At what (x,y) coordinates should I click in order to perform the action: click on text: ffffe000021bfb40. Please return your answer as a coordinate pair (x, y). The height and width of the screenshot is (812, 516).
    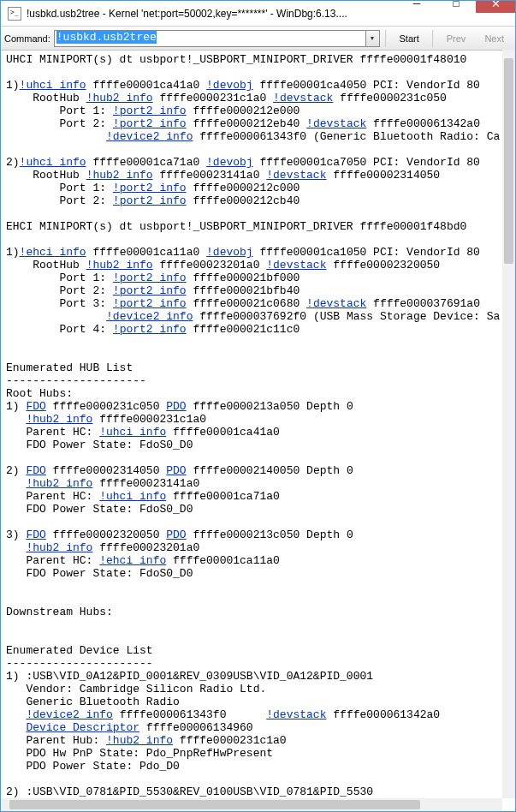
    Looking at the image, I should click on (243, 291).